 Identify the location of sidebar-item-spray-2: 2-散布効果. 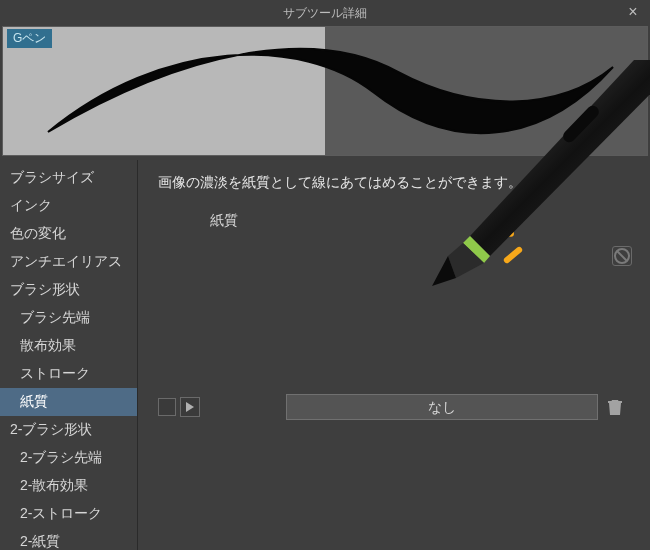
(68, 486).